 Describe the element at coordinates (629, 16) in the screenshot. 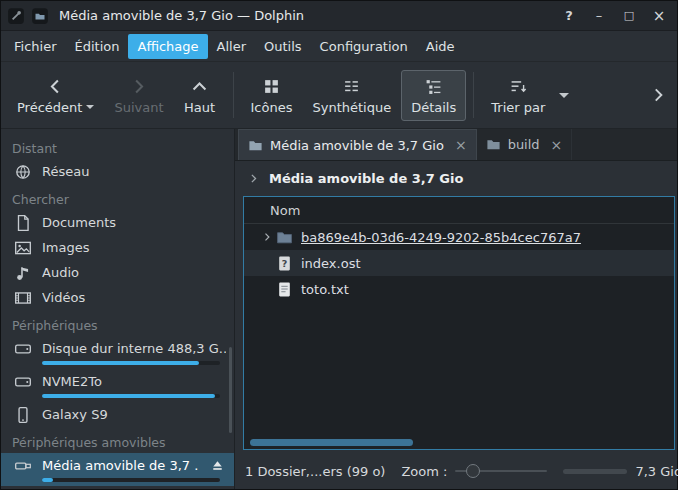

I see `maximize-button: □` at that location.